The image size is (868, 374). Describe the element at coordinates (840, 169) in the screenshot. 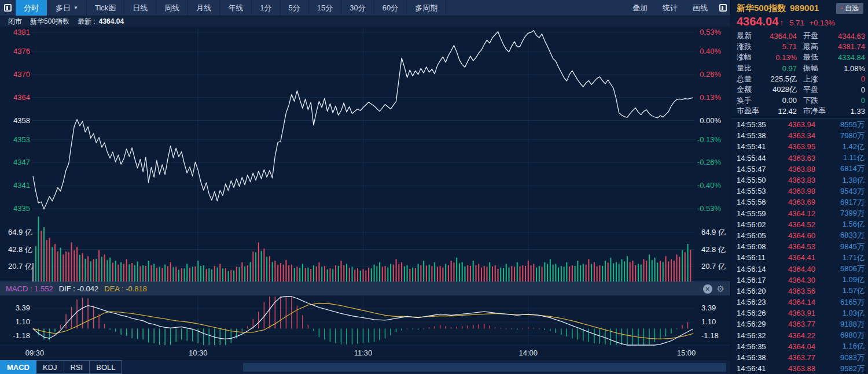

I see `tick-volume: 6814万` at that location.